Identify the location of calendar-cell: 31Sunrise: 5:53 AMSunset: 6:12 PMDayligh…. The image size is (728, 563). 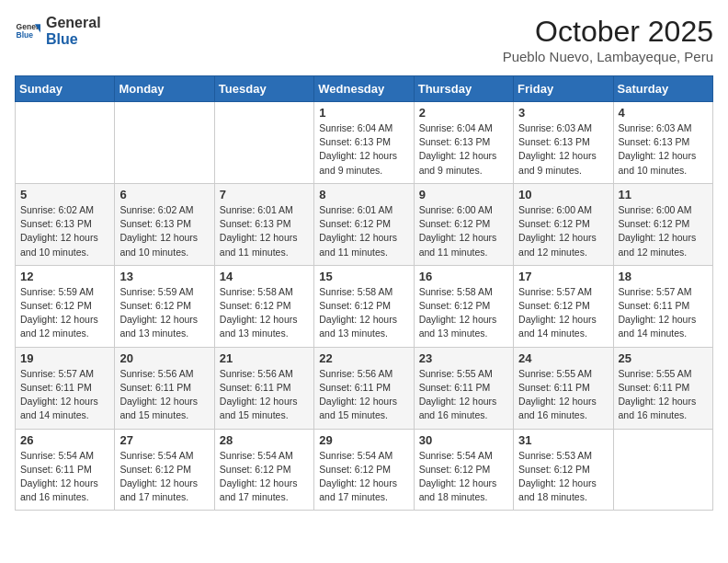
(563, 469).